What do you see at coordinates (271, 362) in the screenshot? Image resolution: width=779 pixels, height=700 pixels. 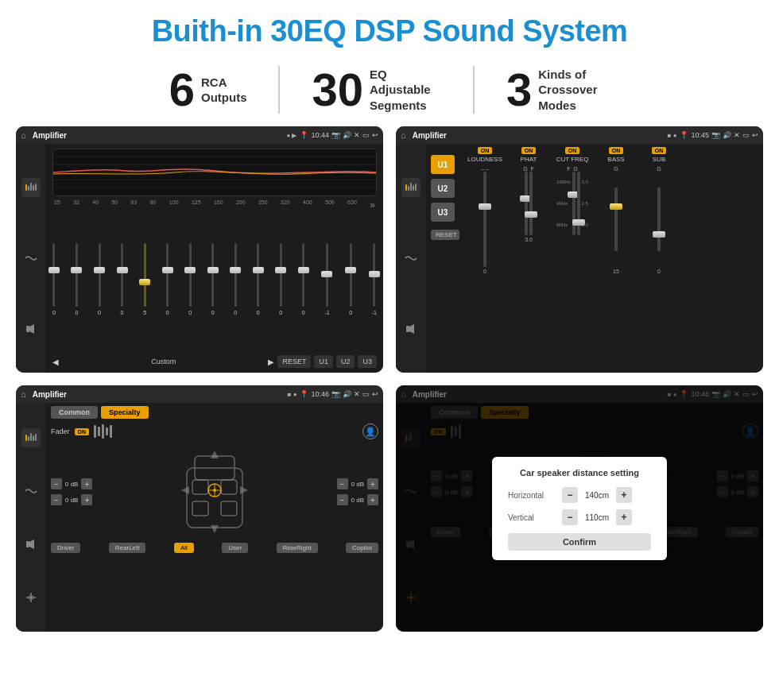 I see `eq-next-button: ▶` at bounding box center [271, 362].